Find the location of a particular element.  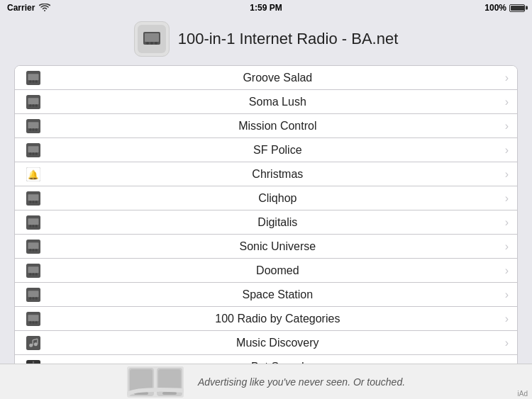

item-label-digitalis: Digitalis is located at coordinates (278, 223).